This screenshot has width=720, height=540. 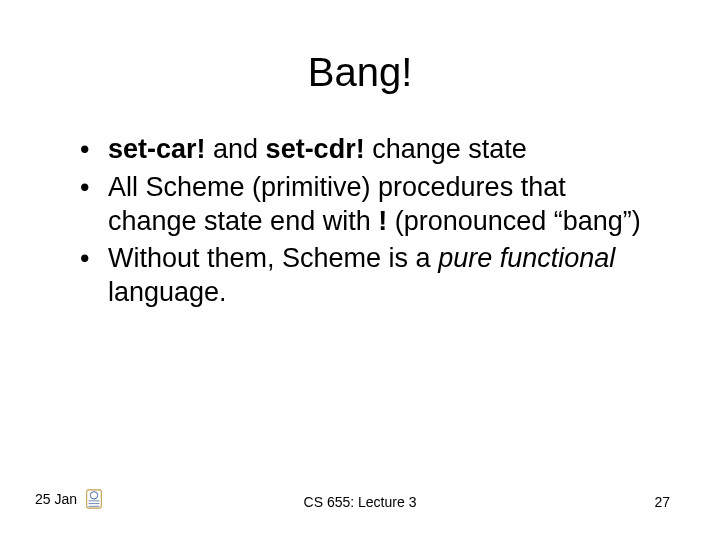 What do you see at coordinates (56, 499) in the screenshot?
I see `footer-date: 25 Jan` at bounding box center [56, 499].